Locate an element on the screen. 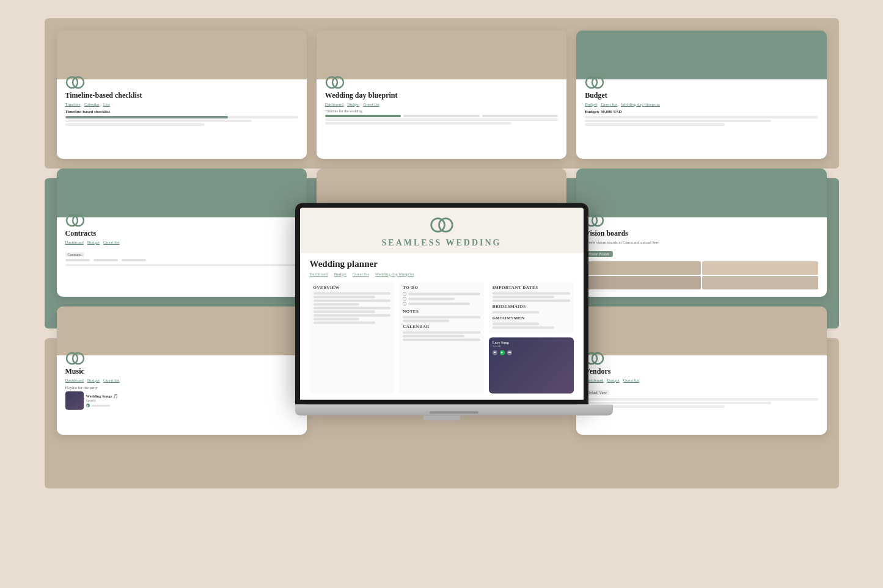 This screenshot has height=588, width=883. laptop-dates-section: Important dates Bridesmaids Groomsmen is located at coordinates (532, 308).